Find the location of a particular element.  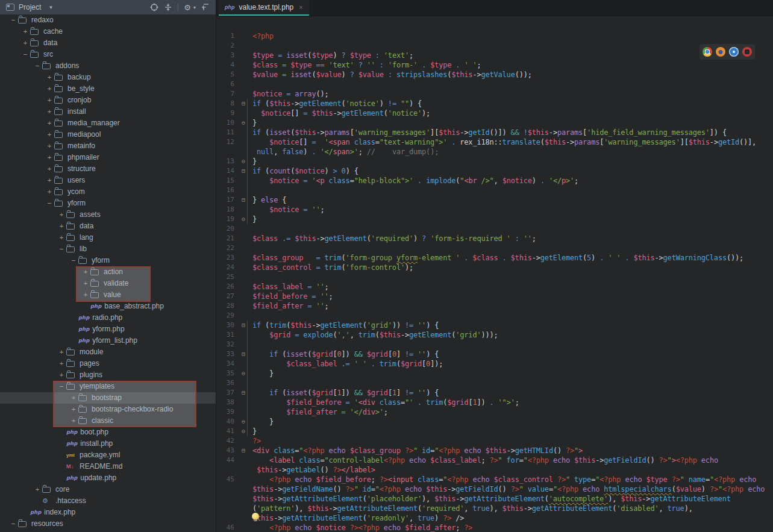

tree-item--htaccess: ⚙.htaccess is located at coordinates (108, 501).